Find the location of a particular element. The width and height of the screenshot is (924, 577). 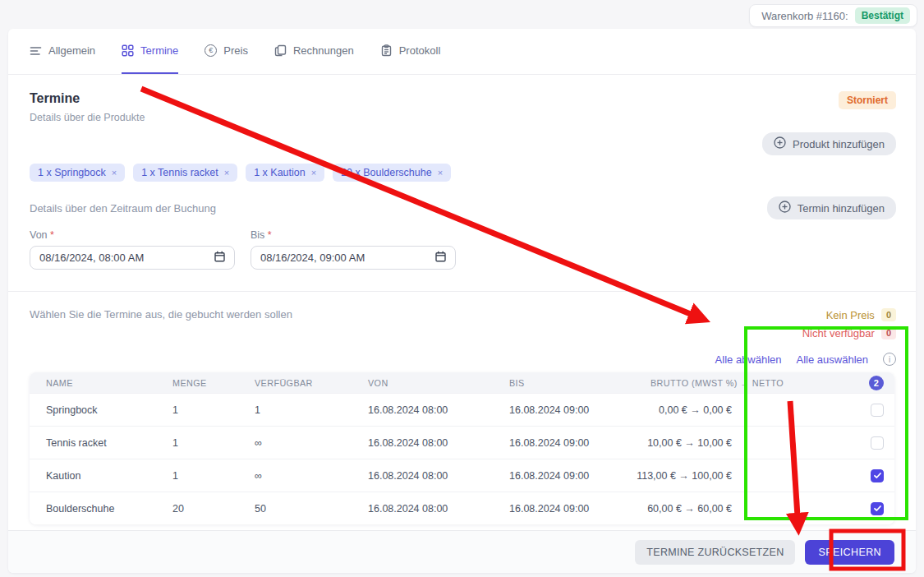

grid-icon is located at coordinates (128, 51).